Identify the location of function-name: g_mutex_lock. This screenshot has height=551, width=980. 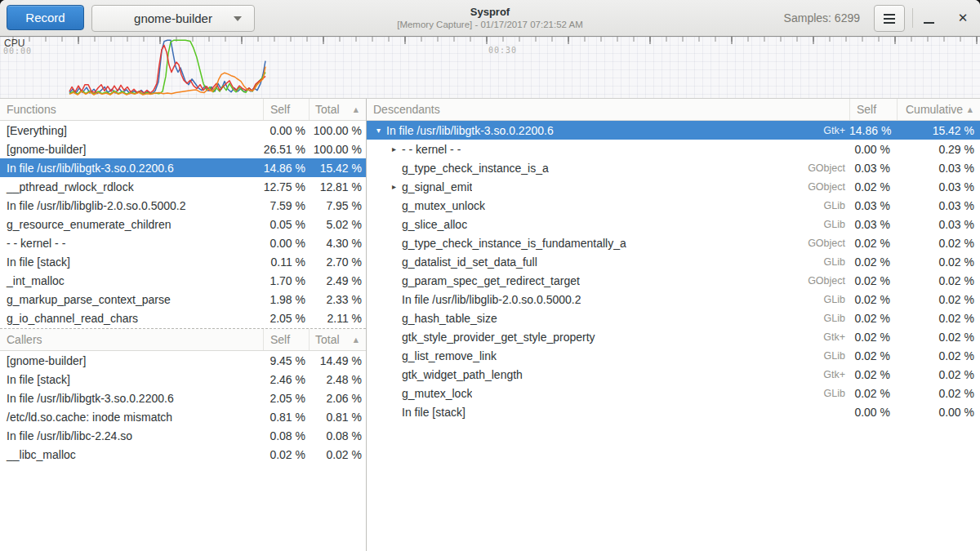
(437, 393).